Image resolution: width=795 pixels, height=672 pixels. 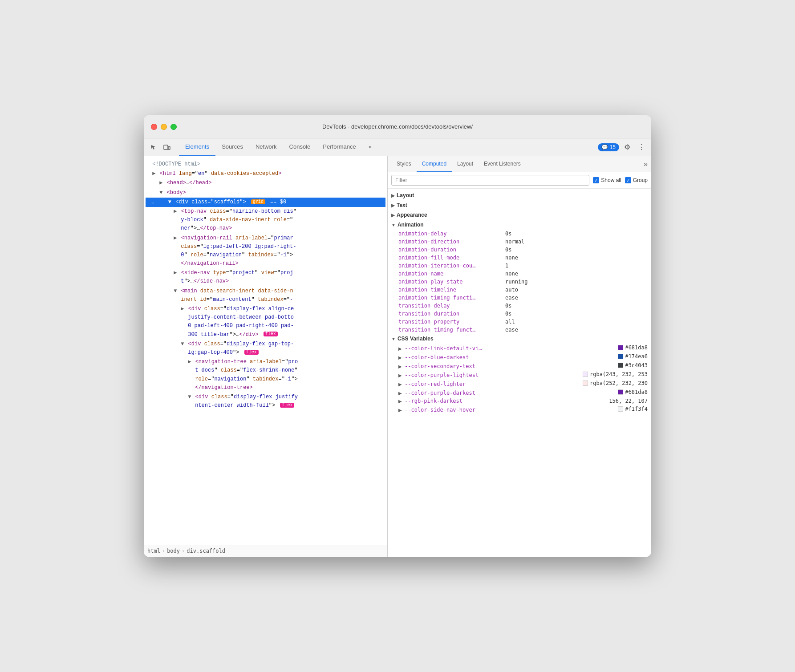 What do you see at coordinates (519, 330) in the screenshot?
I see `prop-transition-timing-function: transition-timing-funct… ease` at bounding box center [519, 330].